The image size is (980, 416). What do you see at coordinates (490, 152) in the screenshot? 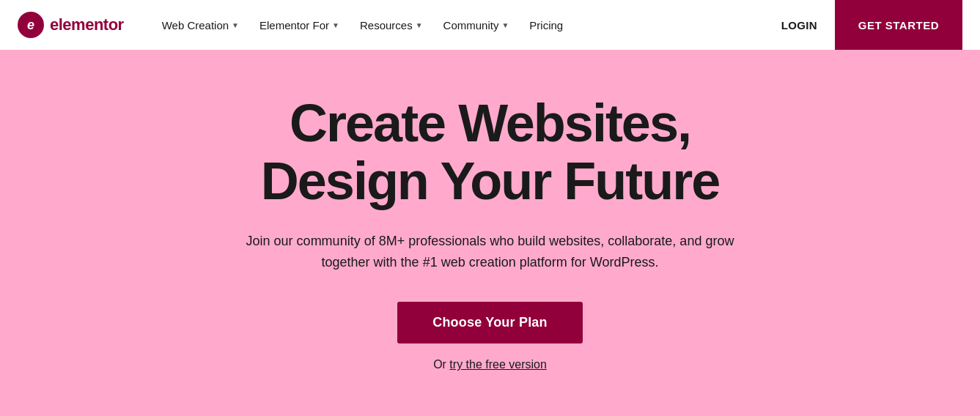
I see `hero-title: Create Websites, Design Your Future` at bounding box center [490, 152].